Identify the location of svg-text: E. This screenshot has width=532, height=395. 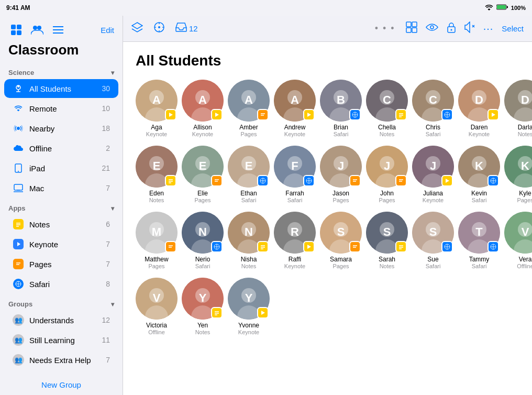
(203, 166).